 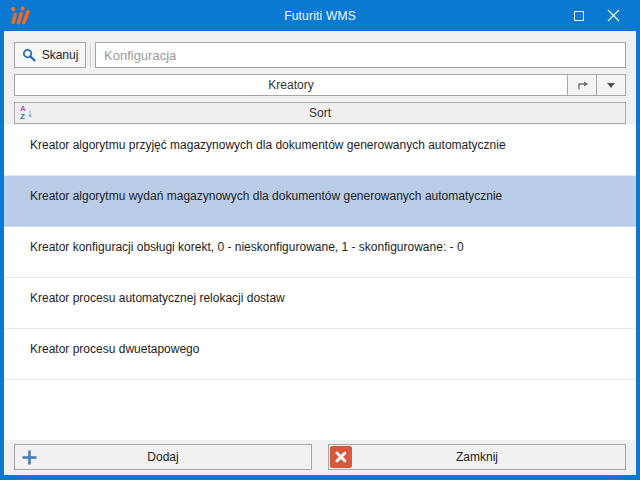 What do you see at coordinates (50, 55) in the screenshot?
I see `scan-button: Skanuj` at bounding box center [50, 55].